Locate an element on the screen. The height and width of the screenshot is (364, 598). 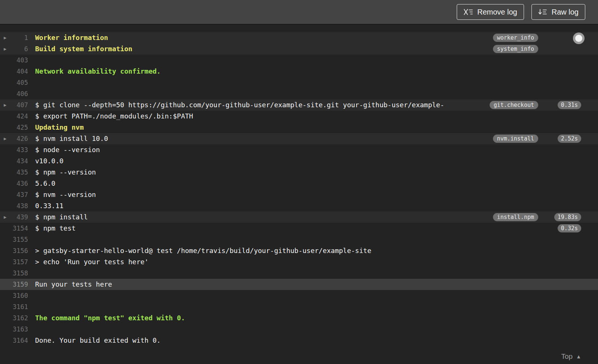
stage-tag-badge: git.checkout is located at coordinates (514, 105).